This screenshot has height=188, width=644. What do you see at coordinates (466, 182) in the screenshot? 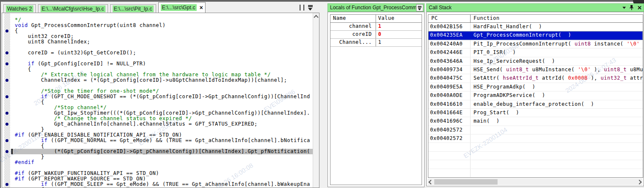
I see `scrollbar-thumb` at bounding box center [466, 182].